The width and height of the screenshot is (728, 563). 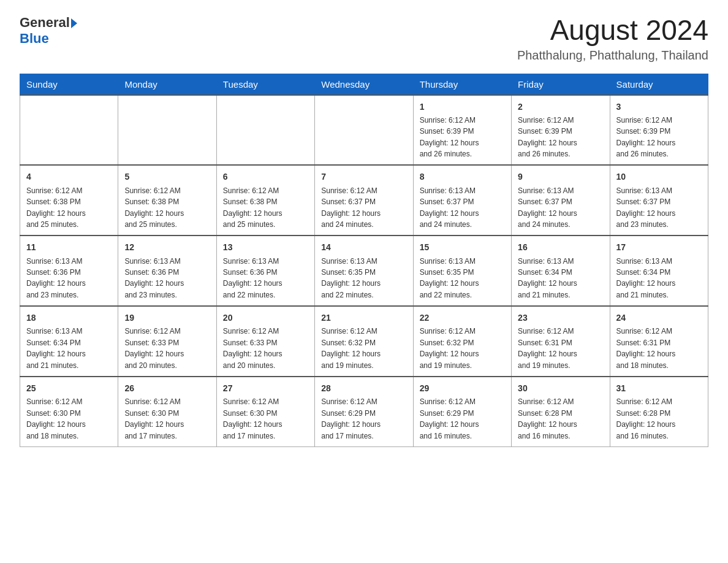 I want to click on month-year-title: August 2024, so click(x=613, y=31).